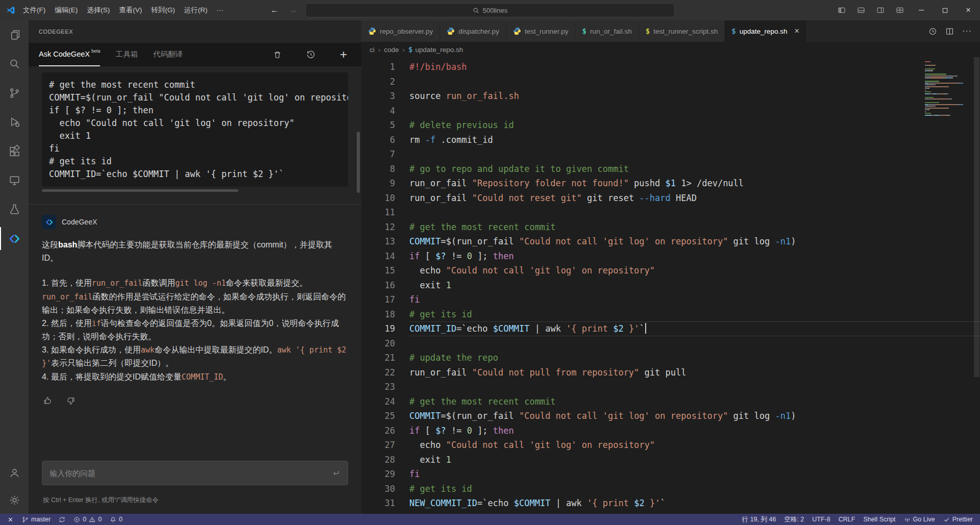 The image size is (980, 525). Describe the element at coordinates (682, 31) in the screenshot. I see `editor-tab-test_runner_script.sh: $test_runner_script.sh` at that location.